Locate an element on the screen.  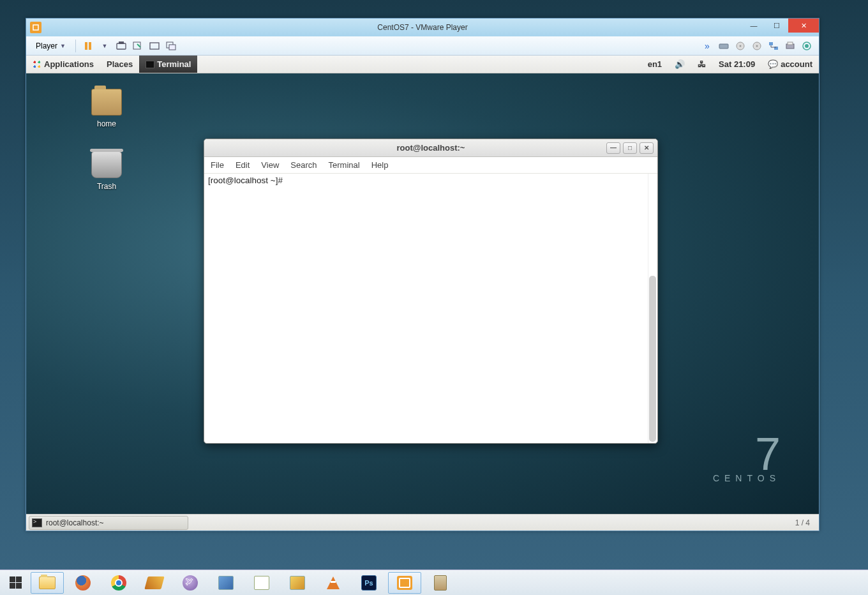
player-menu-button: Player ▼ is located at coordinates (51, 46).